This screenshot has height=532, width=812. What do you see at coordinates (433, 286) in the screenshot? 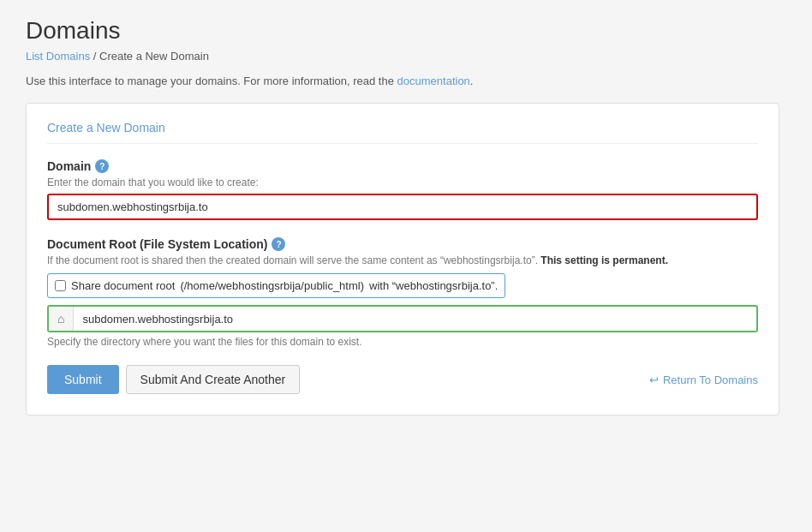
I see `checkbox-label-suffix: with “webhostingsrbija.to”.` at bounding box center [433, 286].